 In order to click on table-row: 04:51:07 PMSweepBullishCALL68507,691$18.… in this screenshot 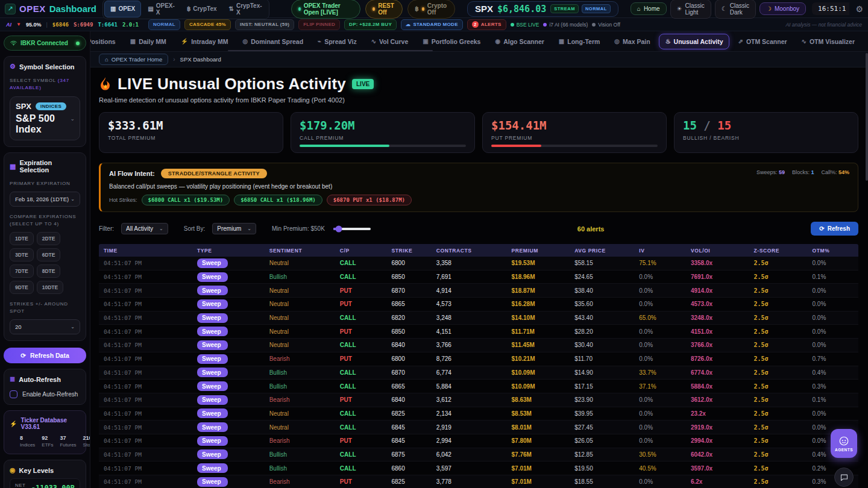, I will do `click(479, 277)`.